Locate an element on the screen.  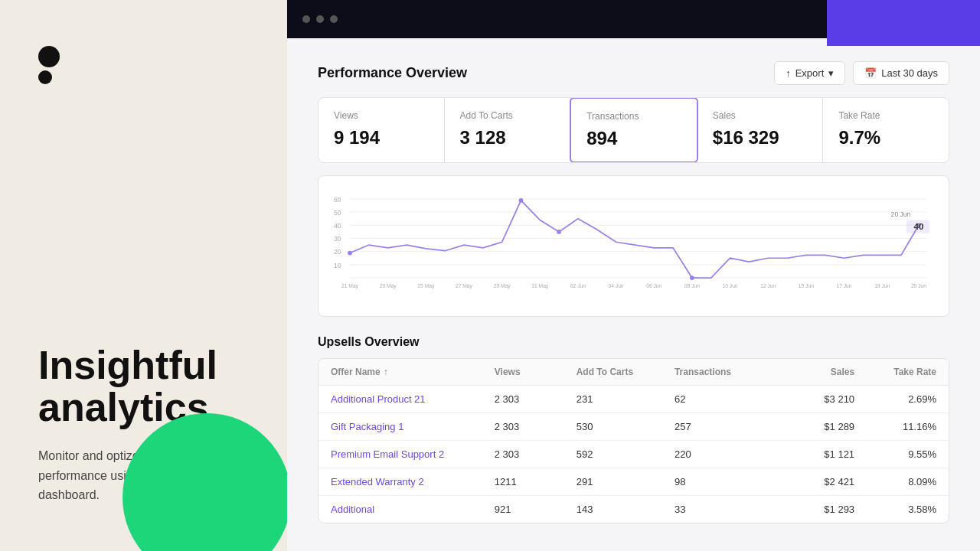
row-carts: 231 is located at coordinates (626, 399).